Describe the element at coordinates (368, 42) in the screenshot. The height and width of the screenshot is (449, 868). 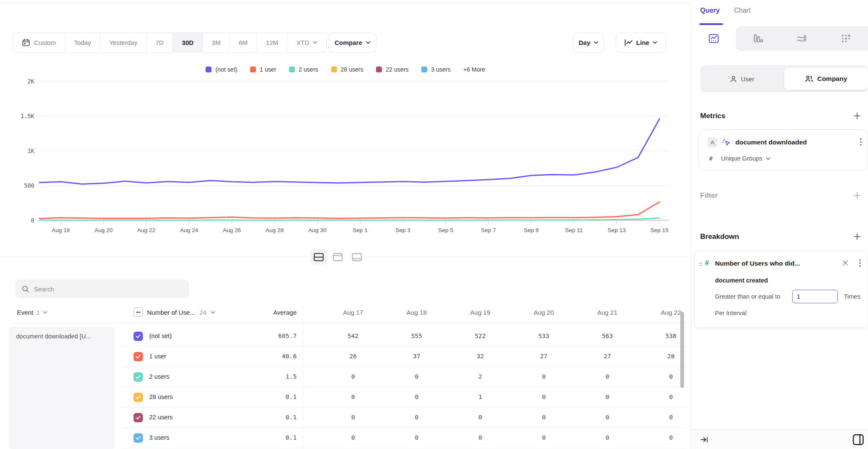
I see `chevron-down-icon` at that location.